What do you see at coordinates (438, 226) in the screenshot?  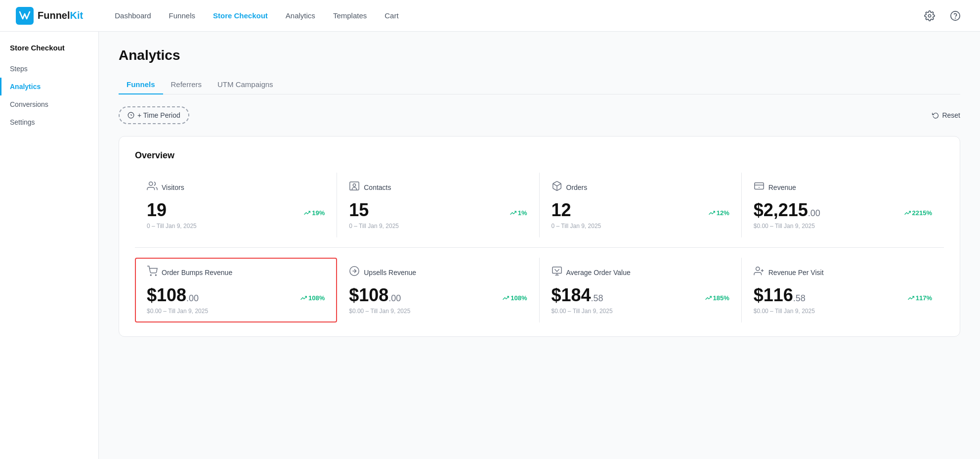 I see `contacts-sub: 0 – Till Jan 9, 2025` at bounding box center [438, 226].